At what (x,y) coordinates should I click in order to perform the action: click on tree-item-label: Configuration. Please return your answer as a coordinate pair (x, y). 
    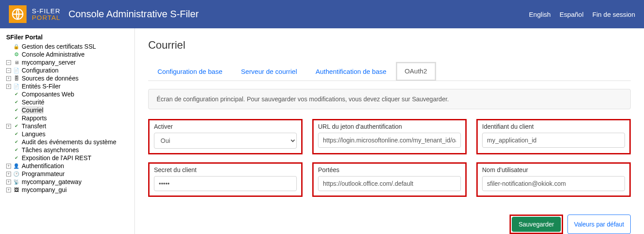
    Looking at the image, I should click on (40, 70).